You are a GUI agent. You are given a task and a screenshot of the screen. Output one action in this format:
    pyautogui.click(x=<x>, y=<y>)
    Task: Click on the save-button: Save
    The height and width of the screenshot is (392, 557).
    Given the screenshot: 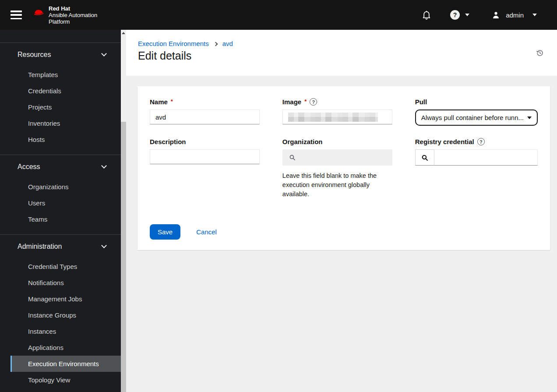 What is the action you would take?
    pyautogui.click(x=165, y=232)
    